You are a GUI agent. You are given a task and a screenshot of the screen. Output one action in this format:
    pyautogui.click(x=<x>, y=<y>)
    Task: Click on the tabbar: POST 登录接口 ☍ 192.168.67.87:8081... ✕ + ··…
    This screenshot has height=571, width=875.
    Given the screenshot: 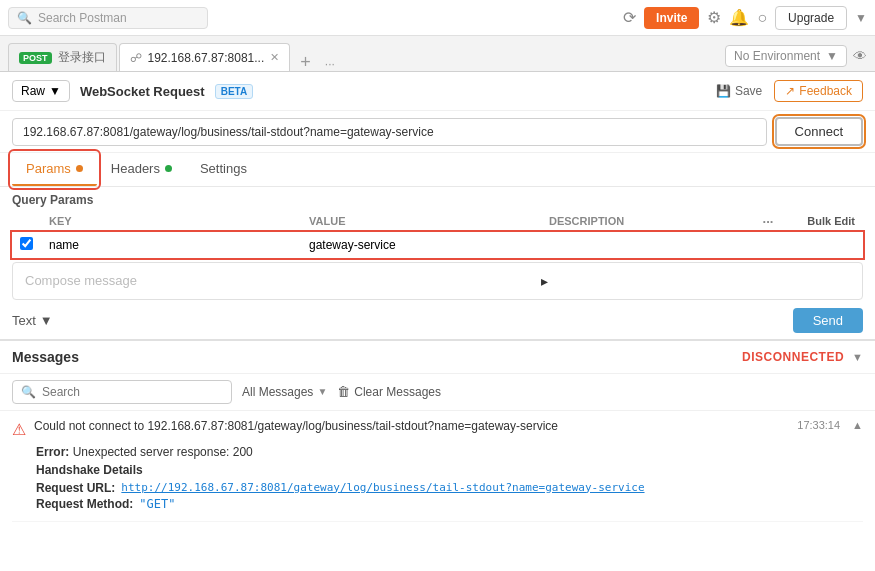 What is the action you would take?
    pyautogui.click(x=438, y=54)
    